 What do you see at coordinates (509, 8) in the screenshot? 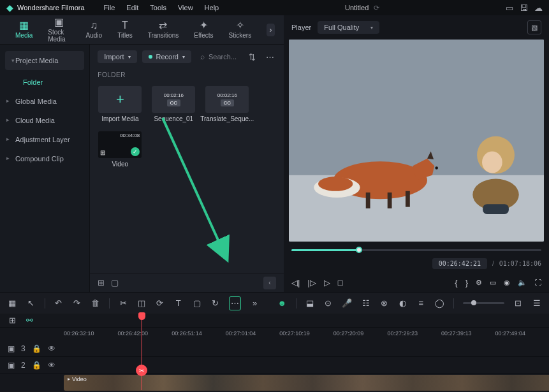
I see `layout-icon: ▭` at bounding box center [509, 8].